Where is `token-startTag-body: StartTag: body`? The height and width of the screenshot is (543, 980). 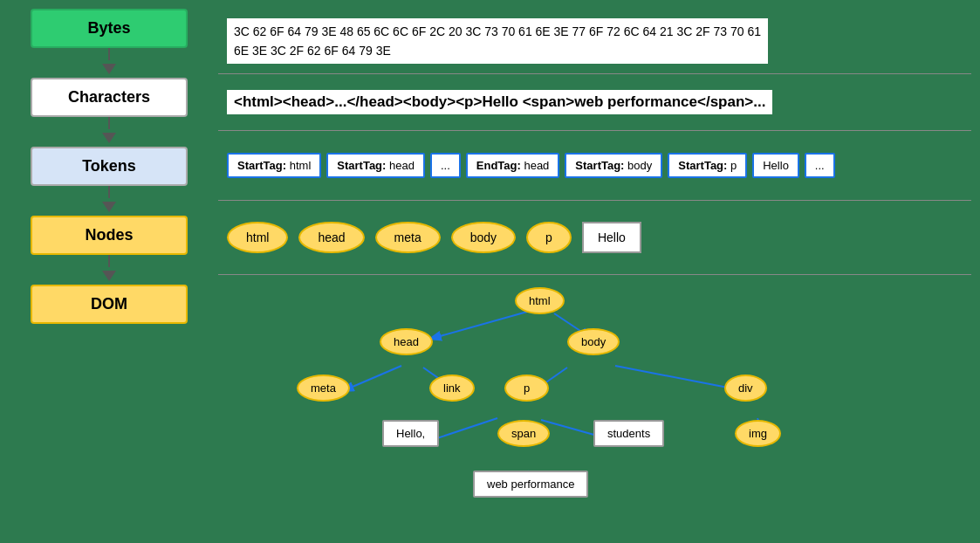
token-startTag-body: StartTag: body is located at coordinates (613, 166).